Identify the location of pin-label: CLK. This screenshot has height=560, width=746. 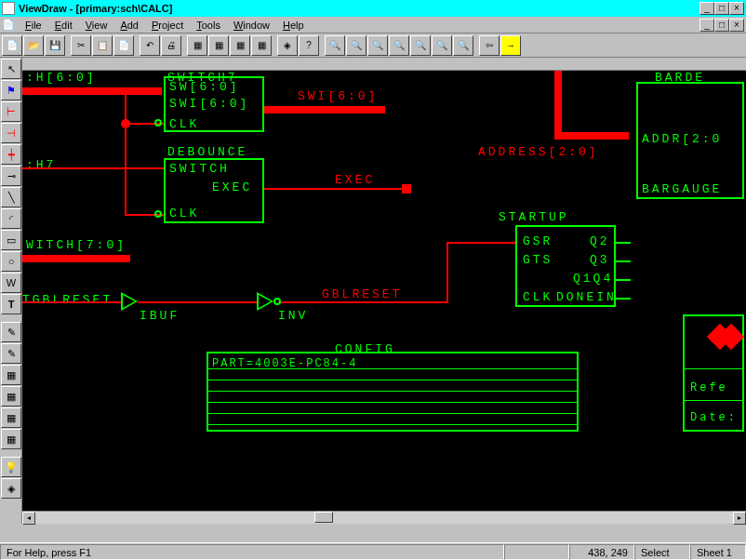
(184, 125).